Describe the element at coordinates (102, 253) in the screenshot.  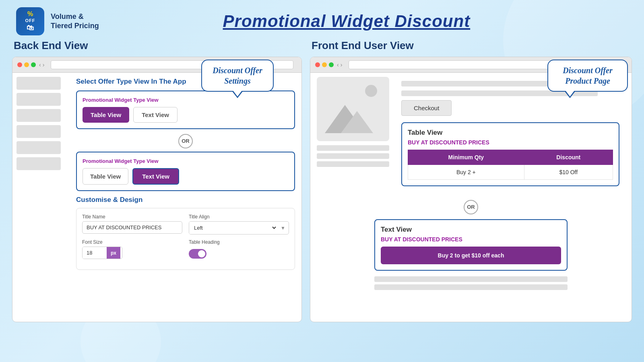
I see `font-size-input-wrap: px` at that location.